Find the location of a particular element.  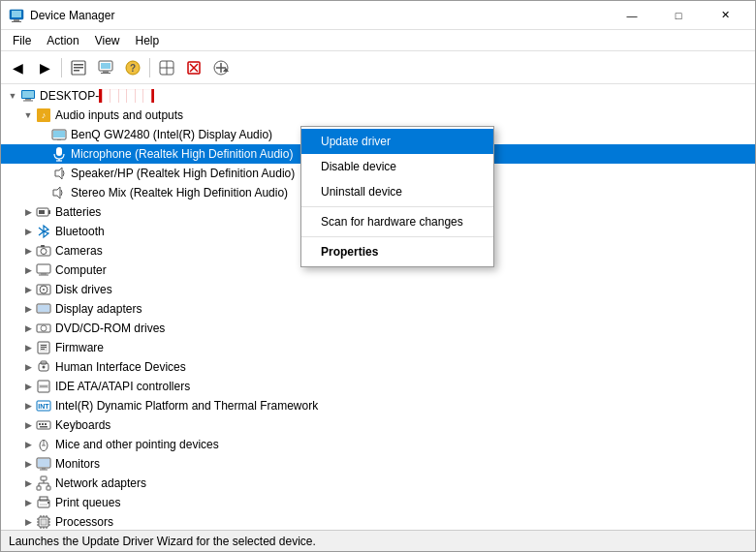

intel-label: Intel(R) Dynamic Platform and Thermal Fr… is located at coordinates (186, 406).